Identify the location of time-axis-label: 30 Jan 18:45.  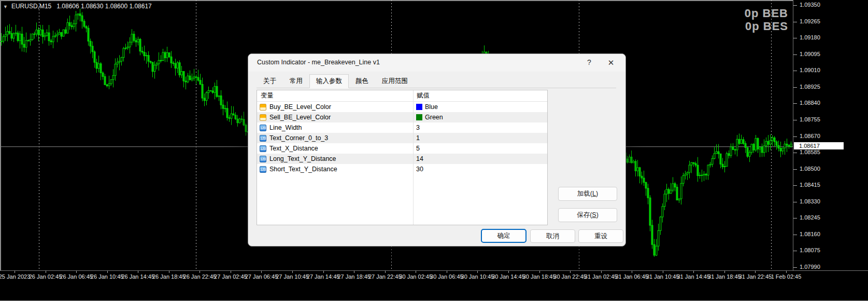
(539, 277).